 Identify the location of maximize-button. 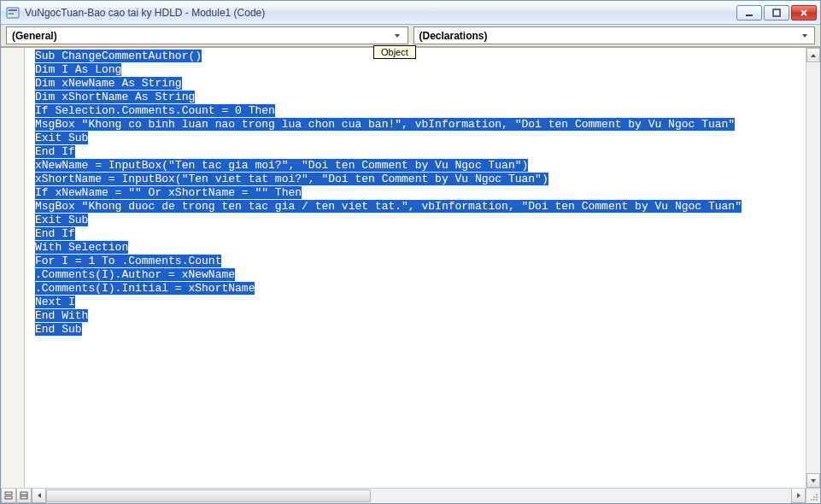
(777, 13).